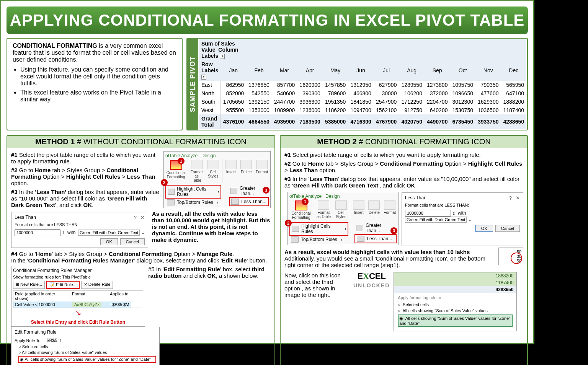  What do you see at coordinates (387, 155) in the screenshot?
I see `m2-step1: Select pivot table range of cells to whi…` at bounding box center [387, 155].